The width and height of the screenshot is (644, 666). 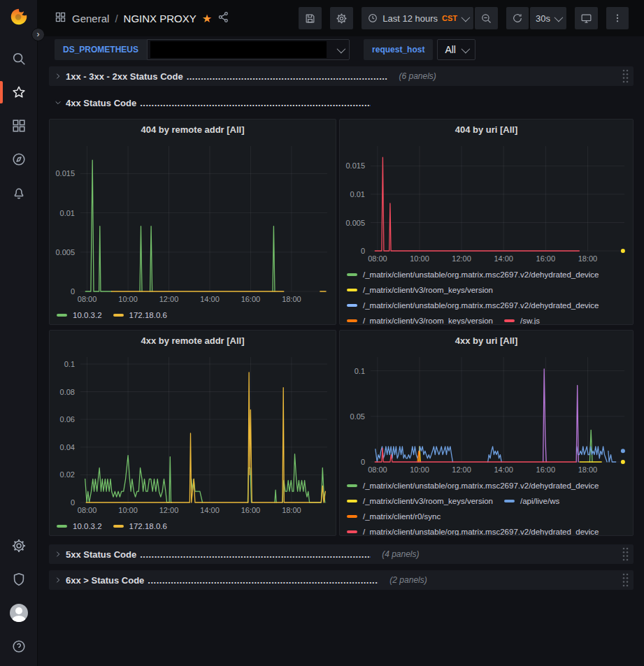 I want to click on svg-text: 0.05, so click(x=358, y=417).